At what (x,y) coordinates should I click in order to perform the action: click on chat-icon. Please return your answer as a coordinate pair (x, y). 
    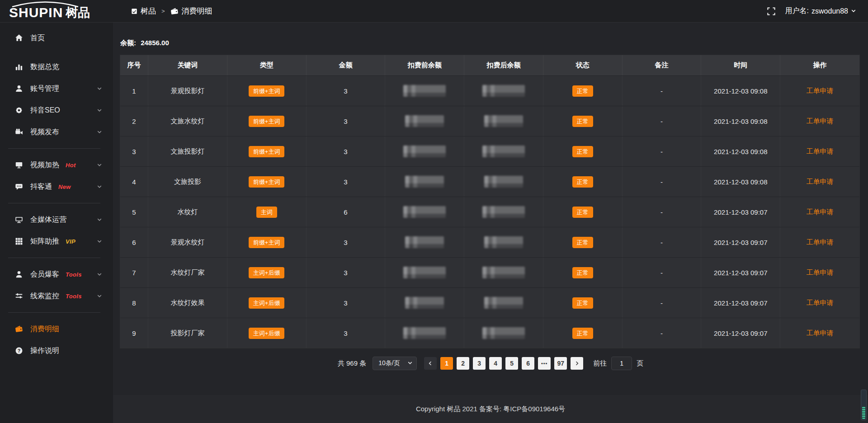
    Looking at the image, I should click on (19, 187).